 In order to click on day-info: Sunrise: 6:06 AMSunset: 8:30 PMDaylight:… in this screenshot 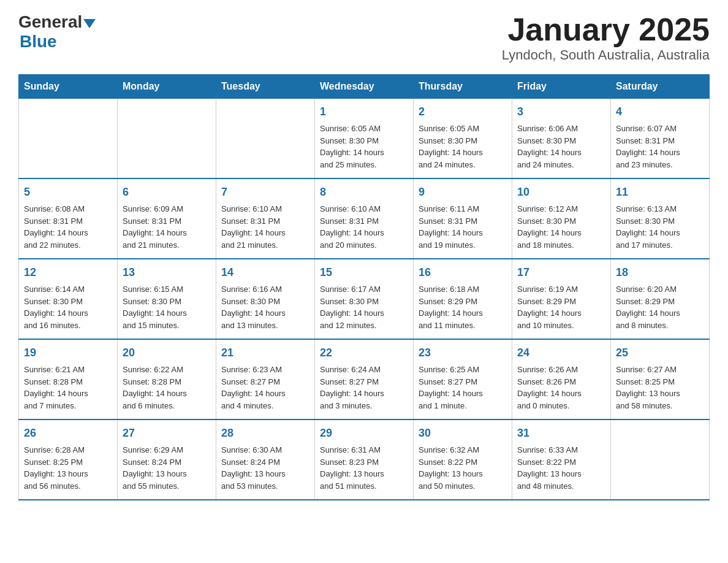, I will do `click(549, 147)`.